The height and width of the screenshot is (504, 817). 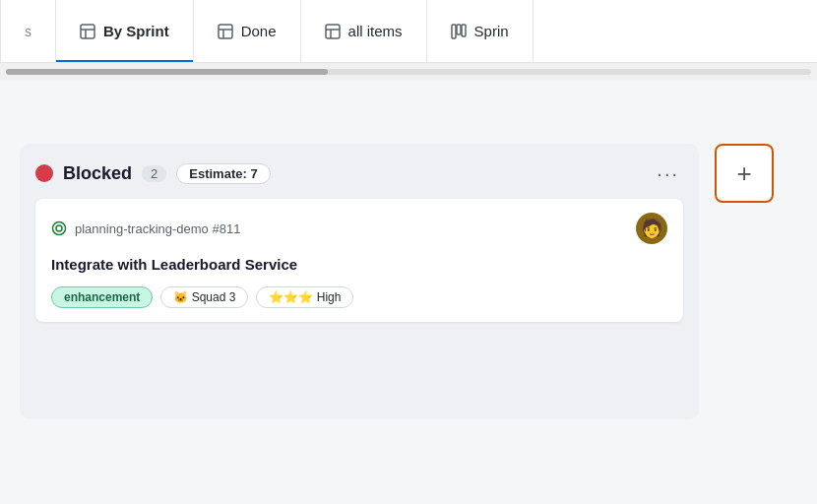 What do you see at coordinates (652, 228) in the screenshot?
I see `avatar-emoji: 🧑` at bounding box center [652, 228].